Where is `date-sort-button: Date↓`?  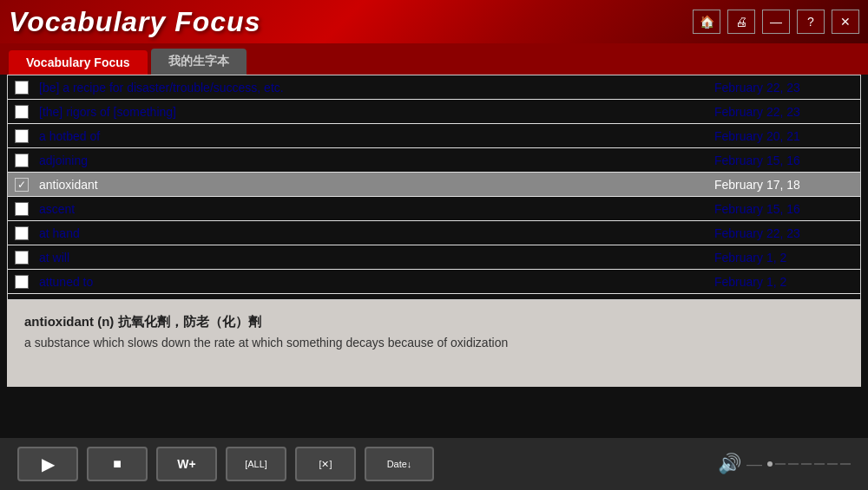
date-sort-button: Date↓ is located at coordinates (399, 464).